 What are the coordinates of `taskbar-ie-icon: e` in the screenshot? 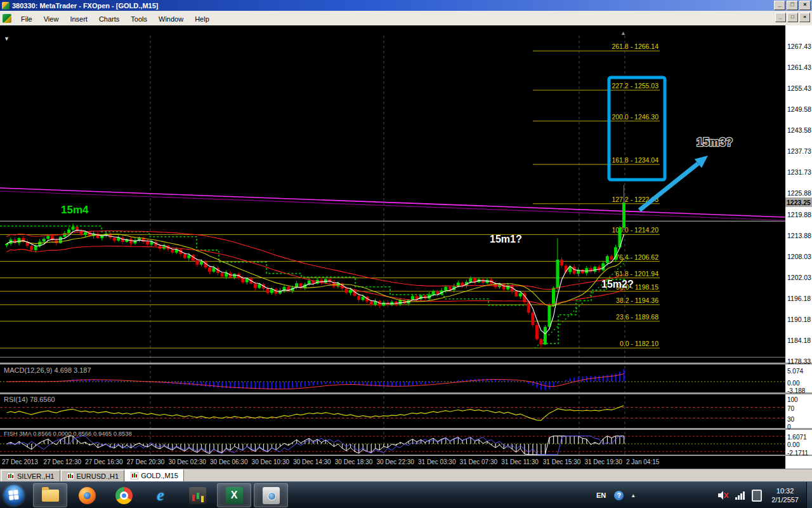 It's located at (160, 495).